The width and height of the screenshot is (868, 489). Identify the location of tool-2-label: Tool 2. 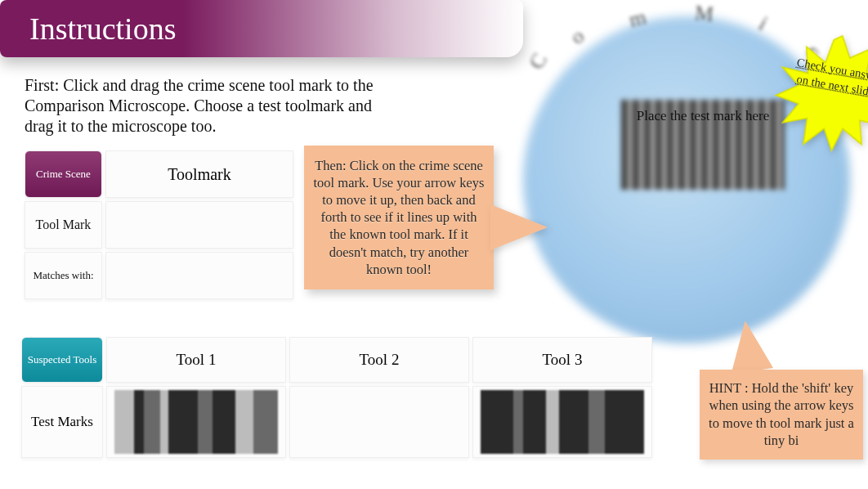
(379, 360).